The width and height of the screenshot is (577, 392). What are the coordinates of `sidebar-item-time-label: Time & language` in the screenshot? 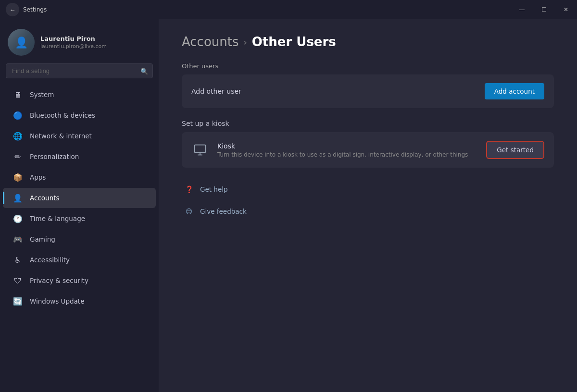 It's located at (58, 219).